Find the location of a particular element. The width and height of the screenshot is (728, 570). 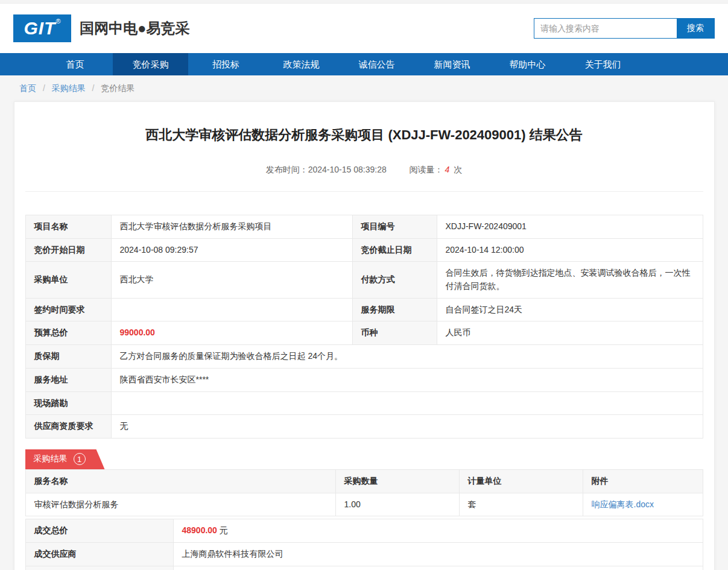

breadcrumb-current-page: 竞价结果 is located at coordinates (118, 88).